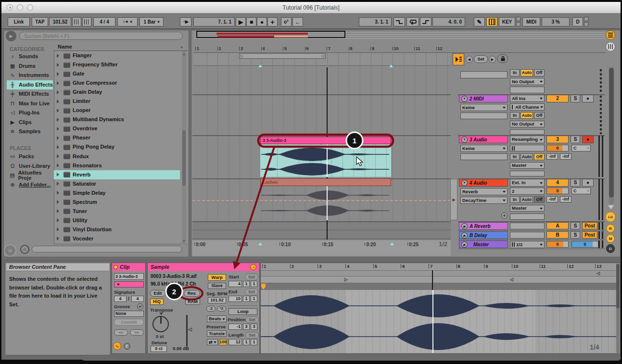 This screenshot has width=622, height=364. What do you see at coordinates (484, 200) in the screenshot?
I see `automation-control-chooser: DecayTime` at bounding box center [484, 200].